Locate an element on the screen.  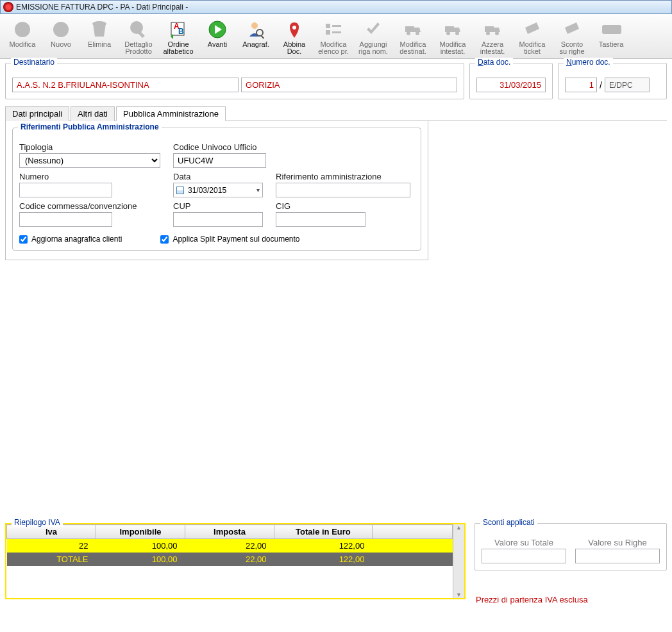
tabs: Dati principali Altri dati Pubblica Ammi… is located at coordinates (336, 113).